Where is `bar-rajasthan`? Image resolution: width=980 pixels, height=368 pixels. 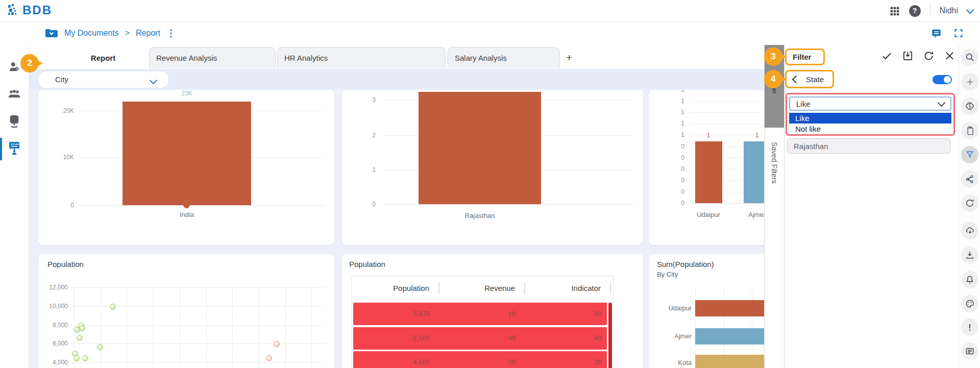
bar-rajasthan is located at coordinates (480, 148).